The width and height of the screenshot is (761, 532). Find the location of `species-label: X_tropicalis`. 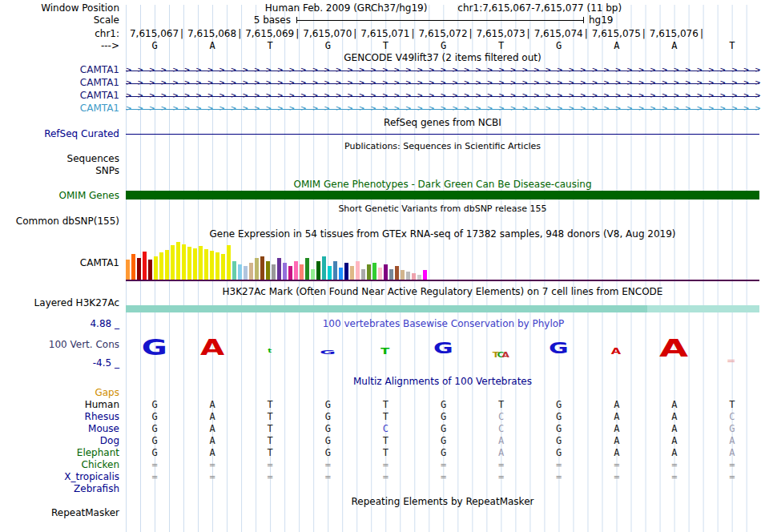

species-label: X_tropicalis is located at coordinates (62, 478).